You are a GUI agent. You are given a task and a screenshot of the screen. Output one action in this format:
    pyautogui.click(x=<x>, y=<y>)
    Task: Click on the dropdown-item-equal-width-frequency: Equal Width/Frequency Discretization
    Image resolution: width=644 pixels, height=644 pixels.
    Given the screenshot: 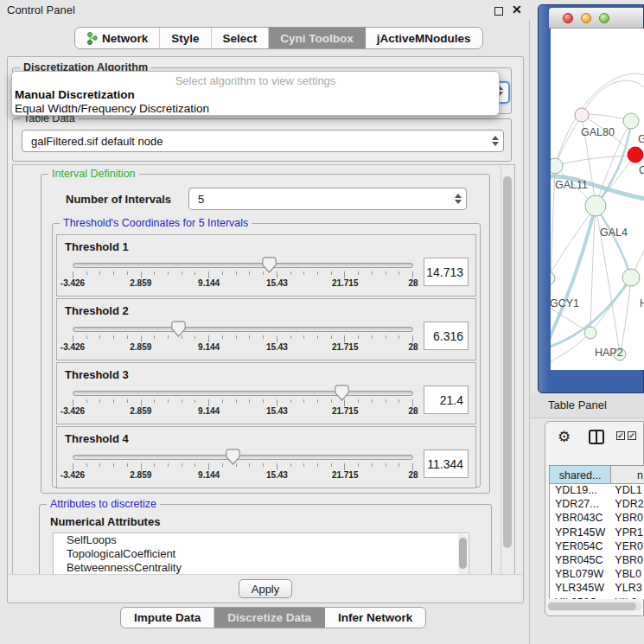 What is the action you would take?
    pyautogui.click(x=112, y=109)
    